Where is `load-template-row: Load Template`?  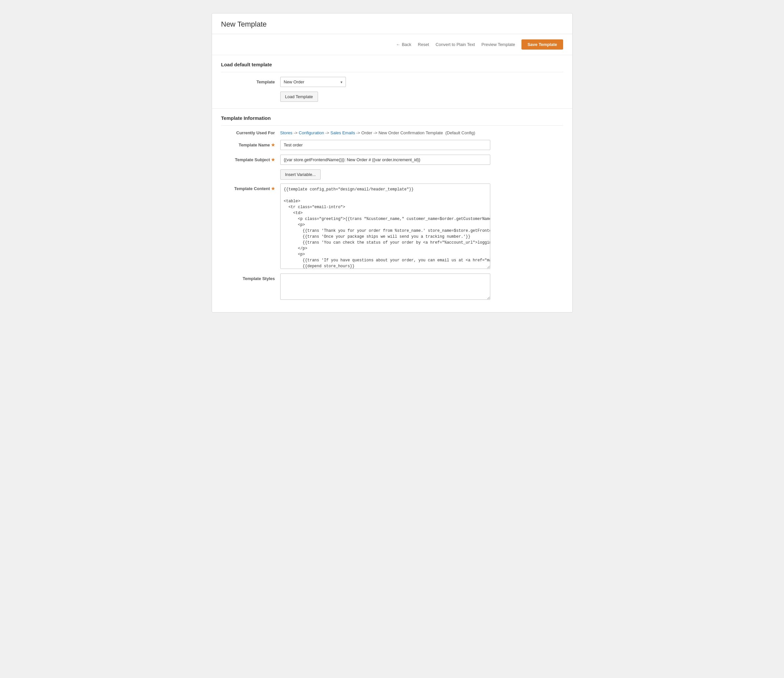 load-template-row: Load Template is located at coordinates (392, 97).